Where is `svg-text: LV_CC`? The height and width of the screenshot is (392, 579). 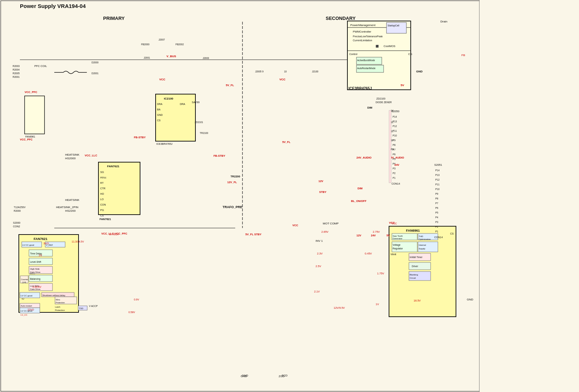
svg-text: LV_CC is located at coordinates (24, 315).